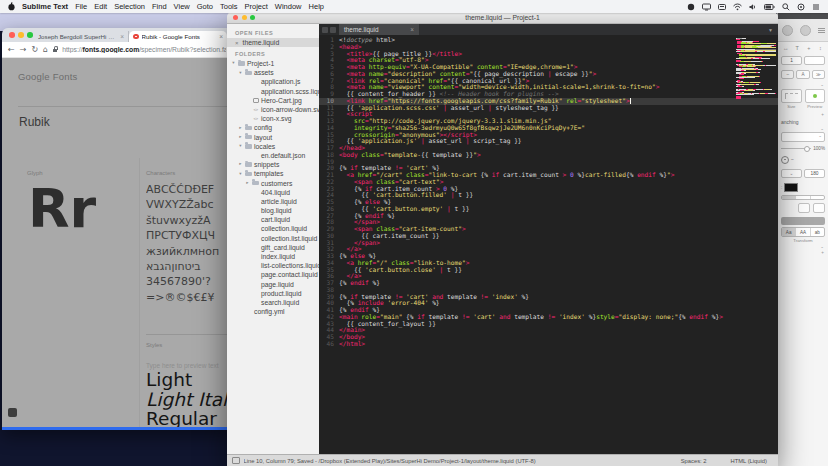 Image resolution: width=828 pixels, height=466 pixels. What do you see at coordinates (273, 274) in the screenshot?
I see `tree-item: page.contact.liquid` at bounding box center [273, 274].